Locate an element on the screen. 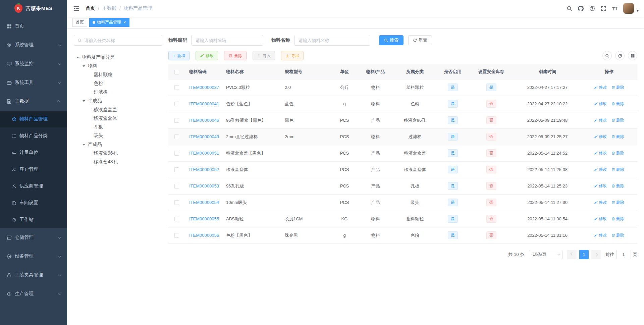 Image resolution: width=644 pixels, height=325 pixels. edit-button: 修改 is located at coordinates (207, 56).